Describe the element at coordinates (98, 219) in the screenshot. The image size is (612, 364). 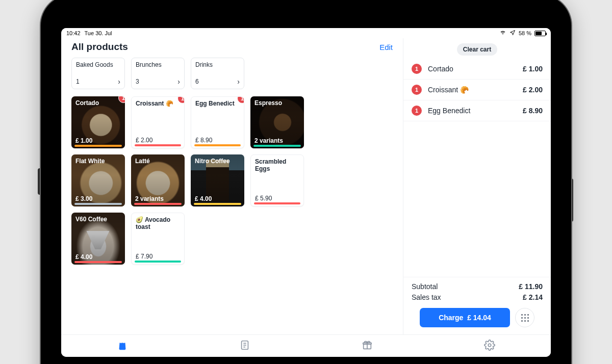
I see `product-name: V60 Coffee` at that location.